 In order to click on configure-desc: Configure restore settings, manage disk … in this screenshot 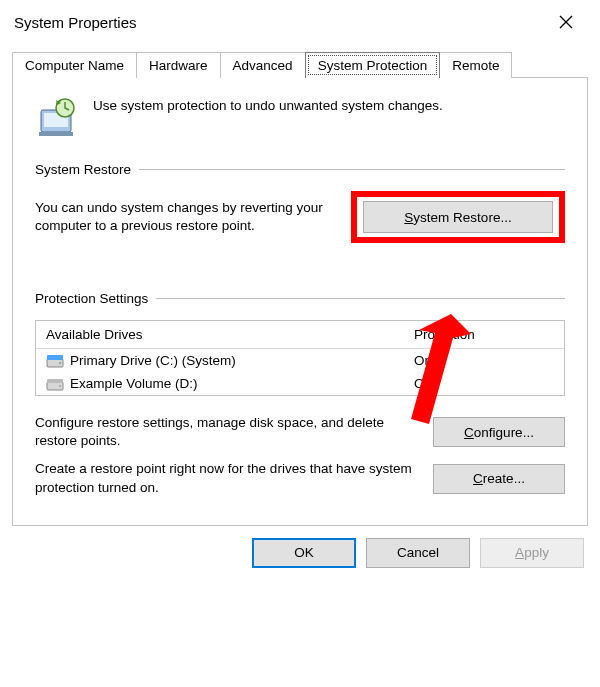, I will do `click(225, 432)`.